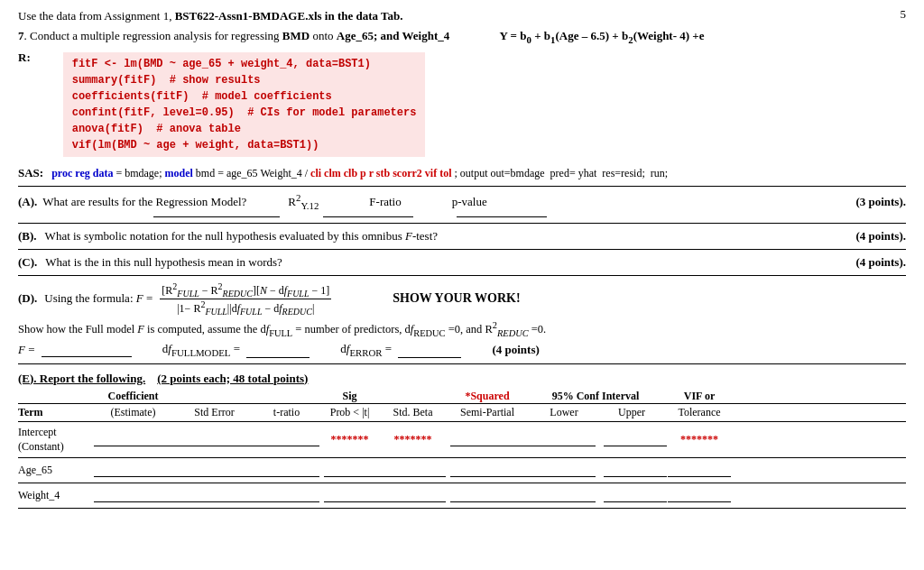  Describe the element at coordinates (27, 299) in the screenshot. I see `part-d-label: (D).` at that location.